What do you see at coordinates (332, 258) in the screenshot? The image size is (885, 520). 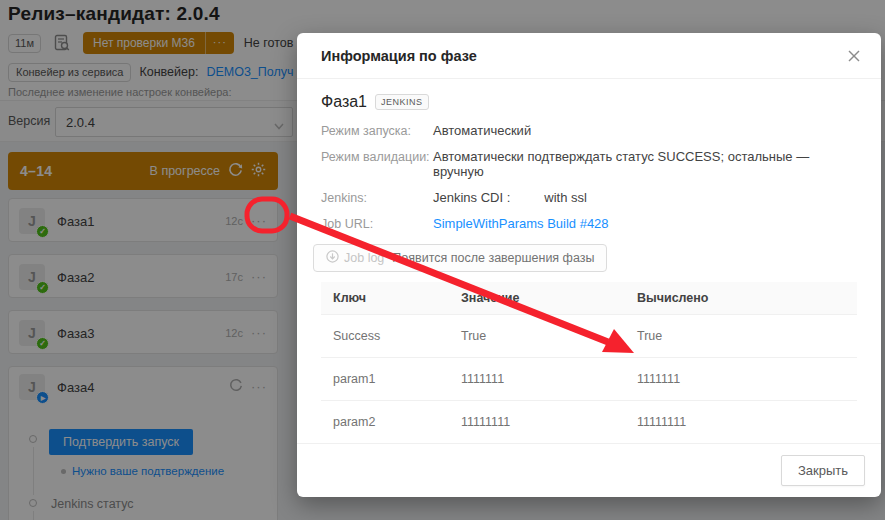 I see `job-log-icon` at bounding box center [332, 258].